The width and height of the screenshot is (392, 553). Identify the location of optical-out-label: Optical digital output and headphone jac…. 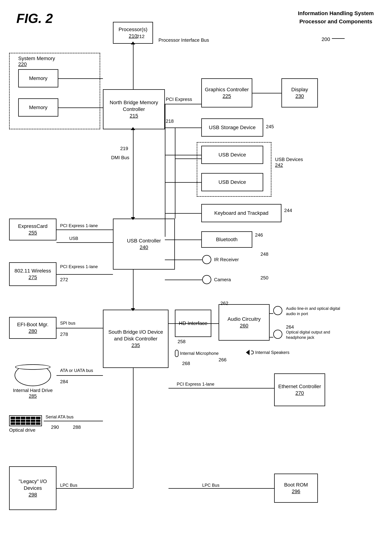
(313, 335).